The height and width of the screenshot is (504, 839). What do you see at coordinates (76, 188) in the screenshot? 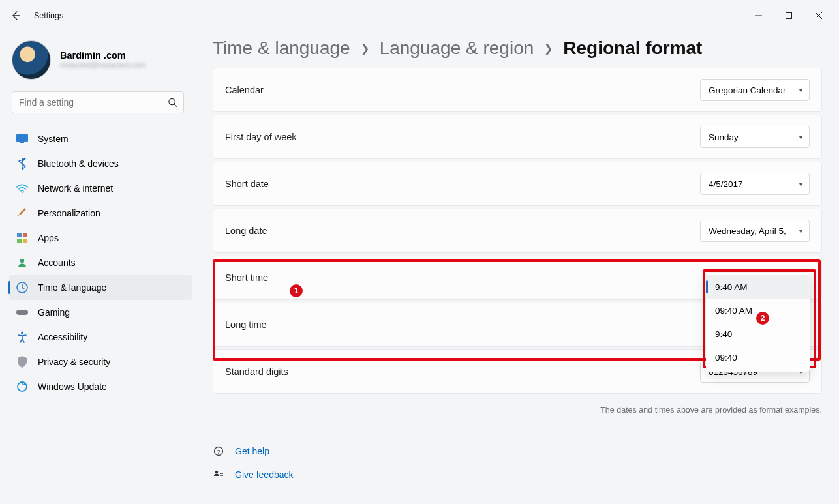
I see `nav-label: Network & internet` at bounding box center [76, 188].